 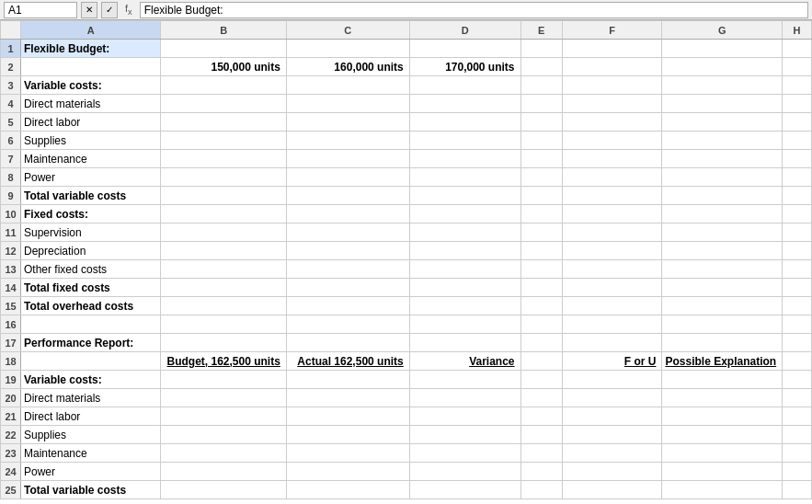 What do you see at coordinates (612, 306) in the screenshot?
I see `cell-F15` at bounding box center [612, 306].